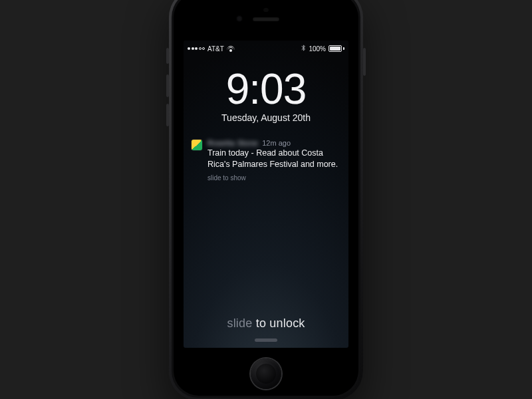 This screenshot has width=532, height=399. Describe the element at coordinates (168, 56) in the screenshot. I see `mute-switch` at that location.